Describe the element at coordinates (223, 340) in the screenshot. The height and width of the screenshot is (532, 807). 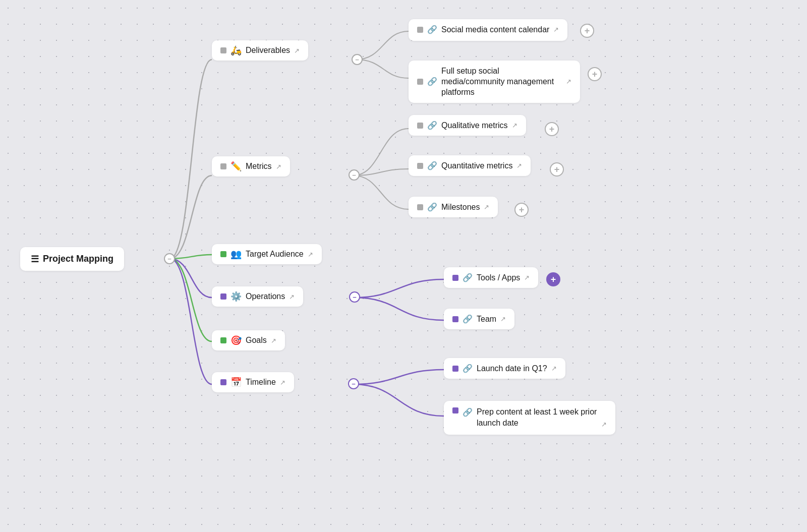
I see `goals-color` at that location.